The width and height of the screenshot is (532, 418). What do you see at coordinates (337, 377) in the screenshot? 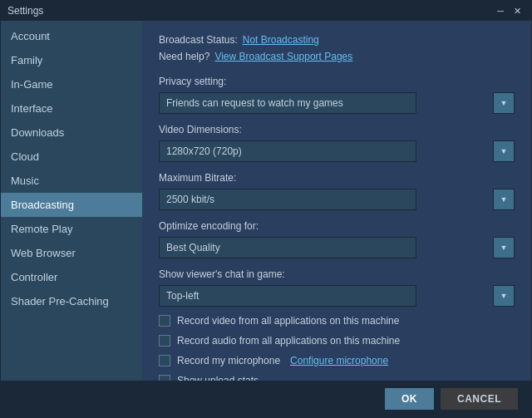
I see `checkbox-row-show-upload: Show upload stats` at bounding box center [337, 377].